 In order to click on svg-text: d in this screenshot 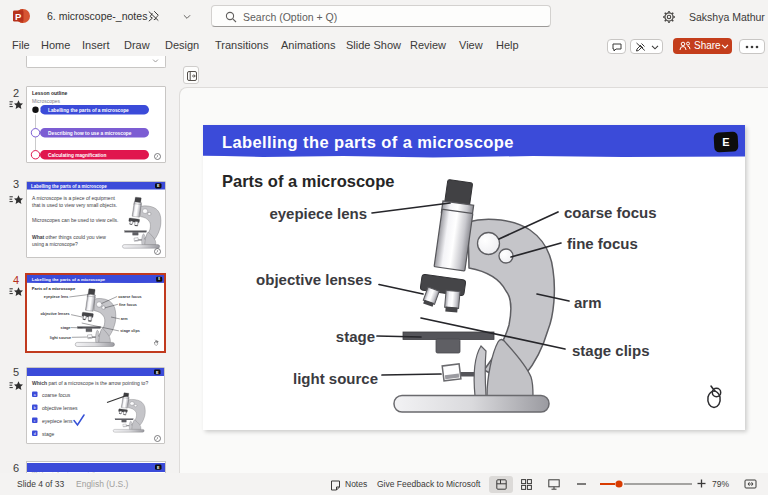, I will do `click(35, 434)`.